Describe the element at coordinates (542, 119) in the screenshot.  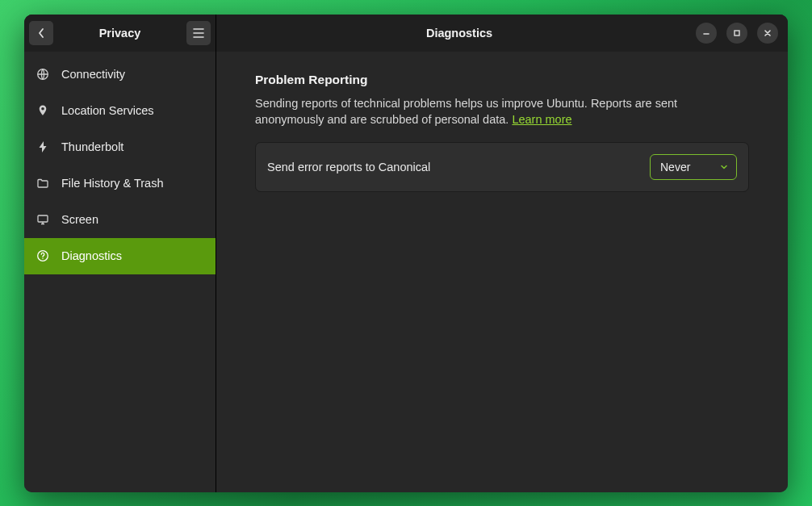
I see `learn-more-link: Learn more` at that location.